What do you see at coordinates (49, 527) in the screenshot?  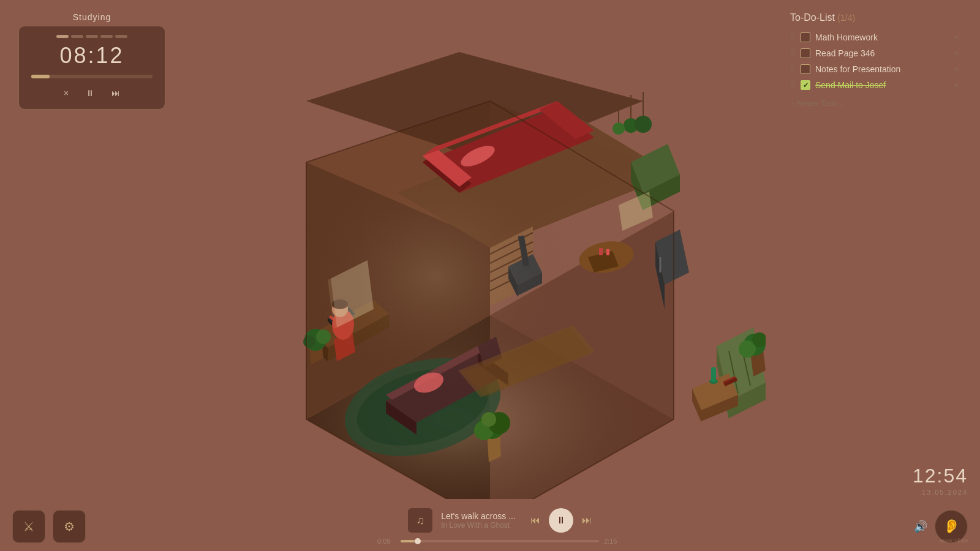 I see `player-left-buttons: ⚔ ⚙` at bounding box center [49, 527].